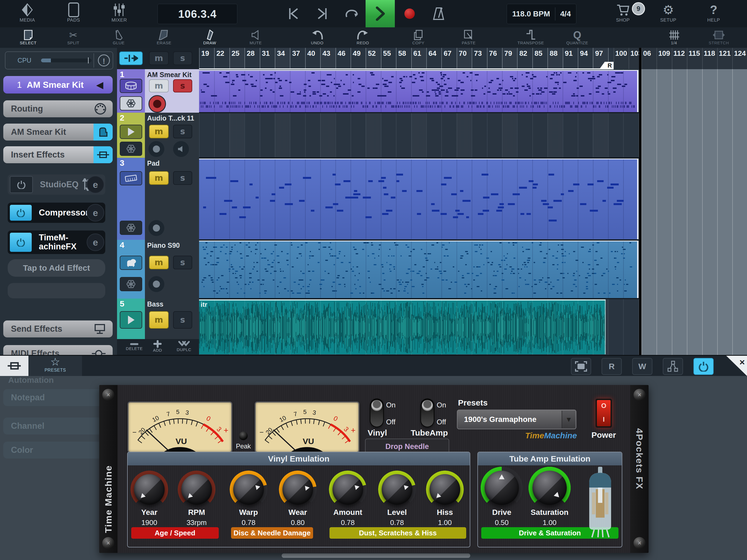 Image resolution: width=747 pixels, height=560 pixels. What do you see at coordinates (158, 269) in the screenshot?
I see `track-row: 4 Piano S90 m s` at bounding box center [158, 269].